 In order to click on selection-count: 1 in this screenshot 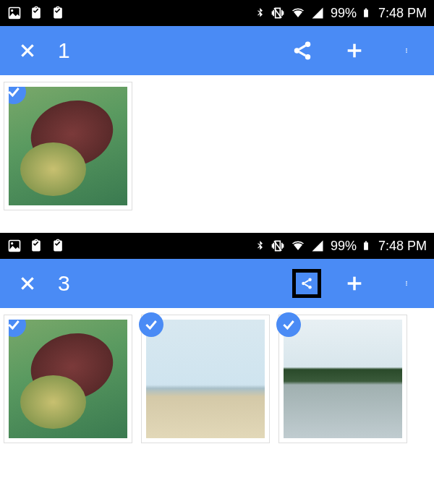, I will do `click(64, 51)`.